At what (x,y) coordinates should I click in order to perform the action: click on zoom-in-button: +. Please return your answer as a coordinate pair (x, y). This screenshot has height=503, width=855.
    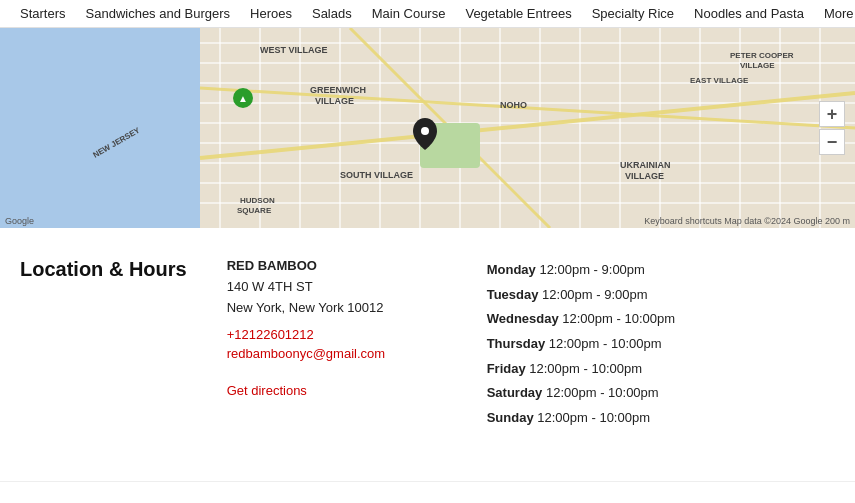
    Looking at the image, I should click on (832, 114).